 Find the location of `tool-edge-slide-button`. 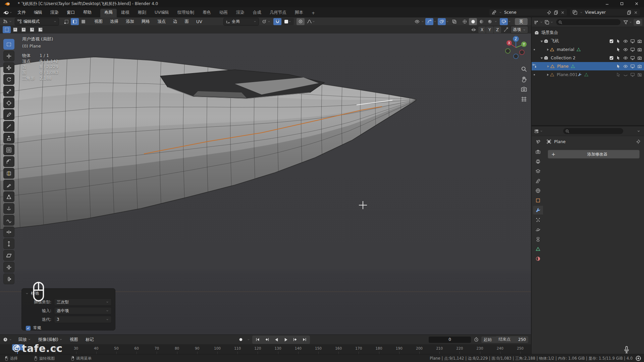

tool-edge-slide-button is located at coordinates (9, 232).